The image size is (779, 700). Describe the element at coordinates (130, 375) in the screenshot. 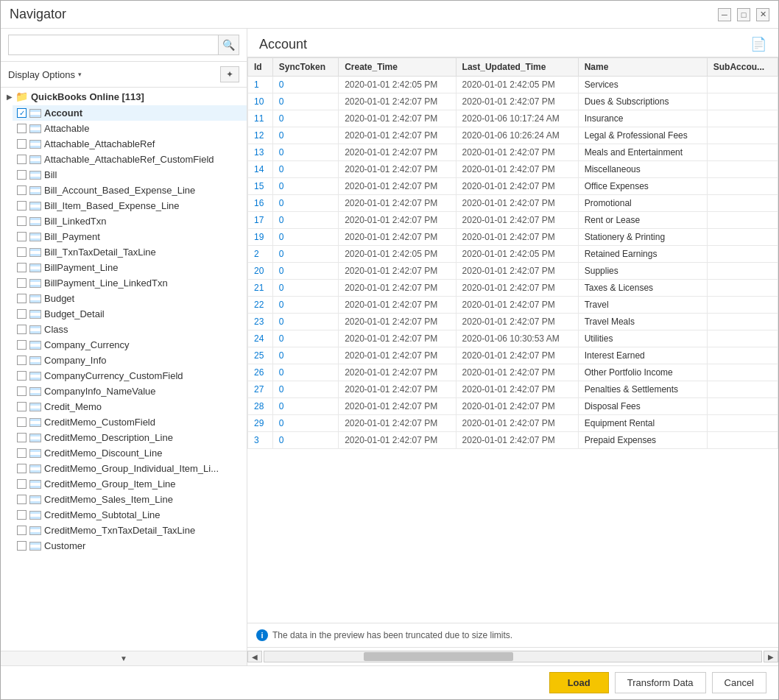

I see `tree-item-companycurrency-customfield: CompanyCurrency_CustomField` at that location.